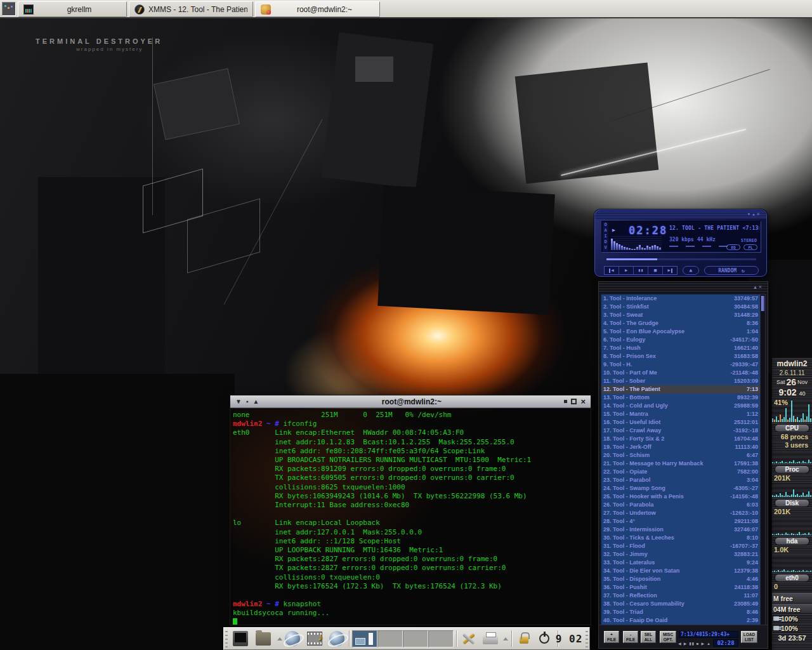  Describe the element at coordinates (670, 270) in the screenshot. I see `next-button: ▶` at that location.